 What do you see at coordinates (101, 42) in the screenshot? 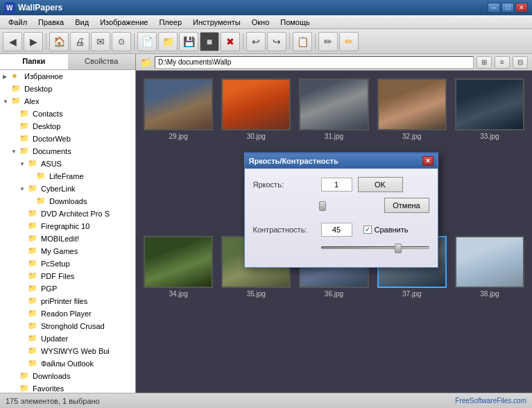
I see `email-button: ✉` at bounding box center [101, 42].